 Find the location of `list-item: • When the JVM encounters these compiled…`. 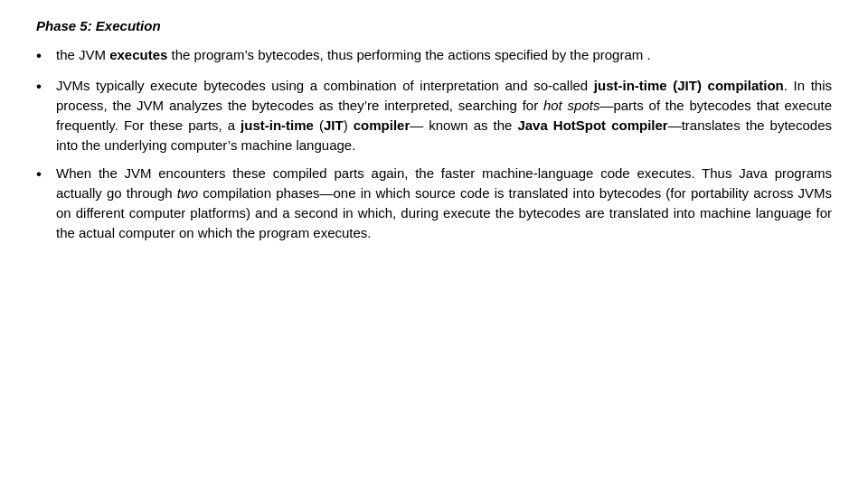

list-item: • When the JVM encounters these compiled… is located at coordinates (434, 202).